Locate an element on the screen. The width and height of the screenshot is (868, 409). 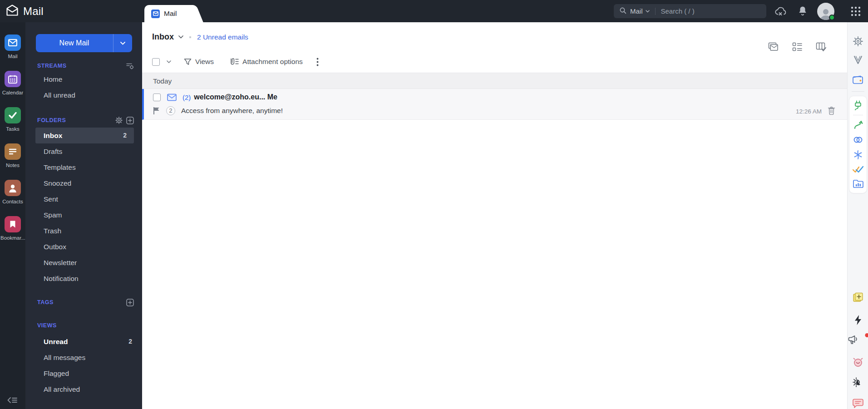
add-sticky-note-icon is located at coordinates (858, 298).